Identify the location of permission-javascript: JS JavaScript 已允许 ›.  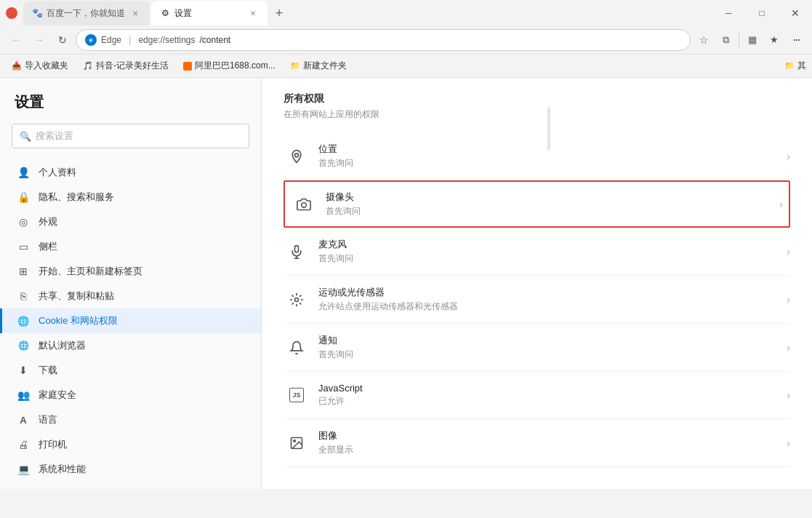
(536, 396).